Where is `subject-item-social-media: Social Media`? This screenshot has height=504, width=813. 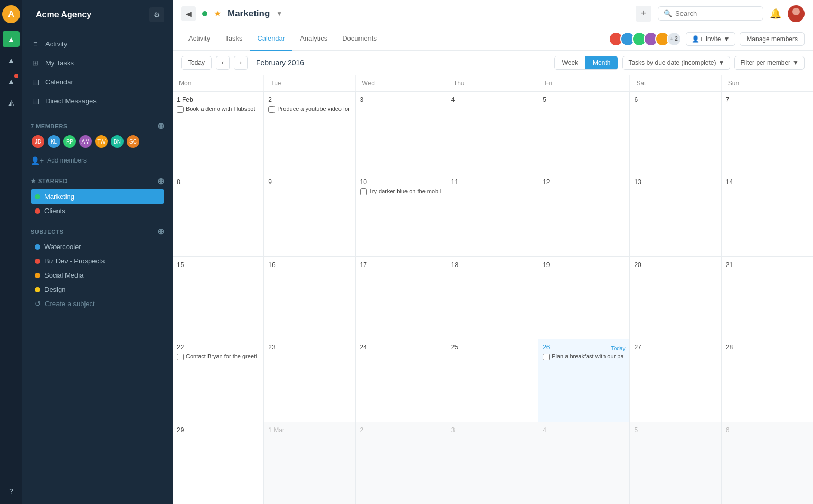 subject-item-social-media: Social Media is located at coordinates (97, 275).